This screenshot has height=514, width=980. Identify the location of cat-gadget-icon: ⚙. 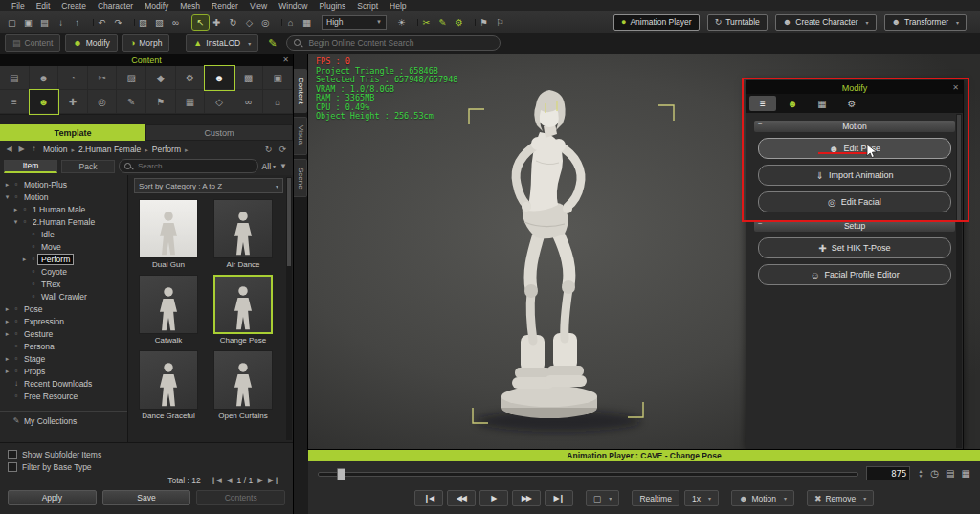
(191, 78).